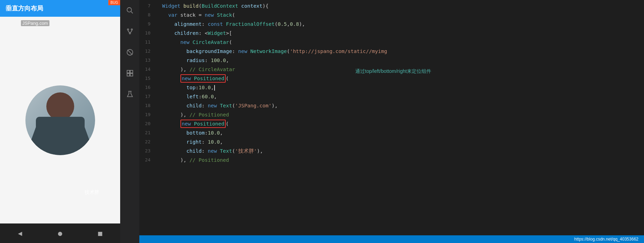  I want to click on jspang-label: JSPang.com, so click(35, 23).